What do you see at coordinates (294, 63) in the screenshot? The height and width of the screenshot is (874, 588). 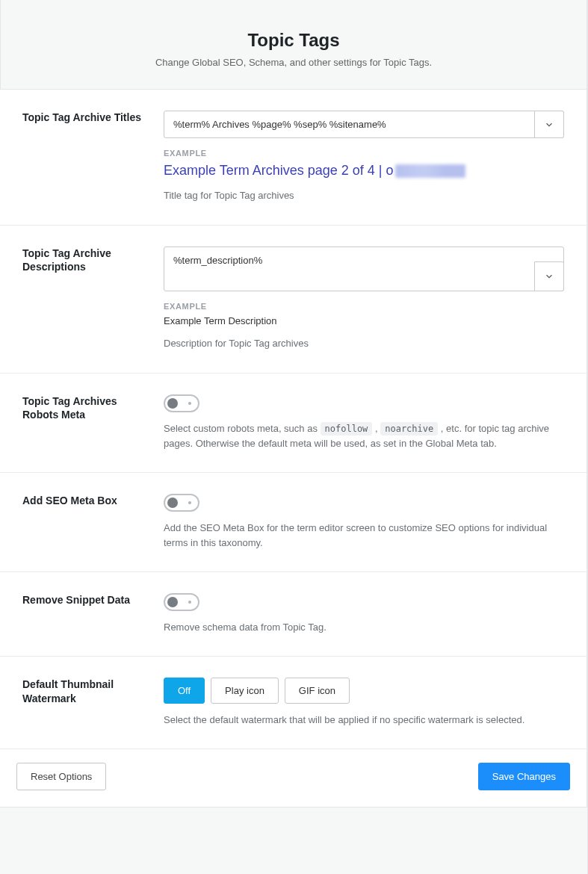 I see `page-subtitle: Change Global SEO, Schema, and other set…` at bounding box center [294, 63].